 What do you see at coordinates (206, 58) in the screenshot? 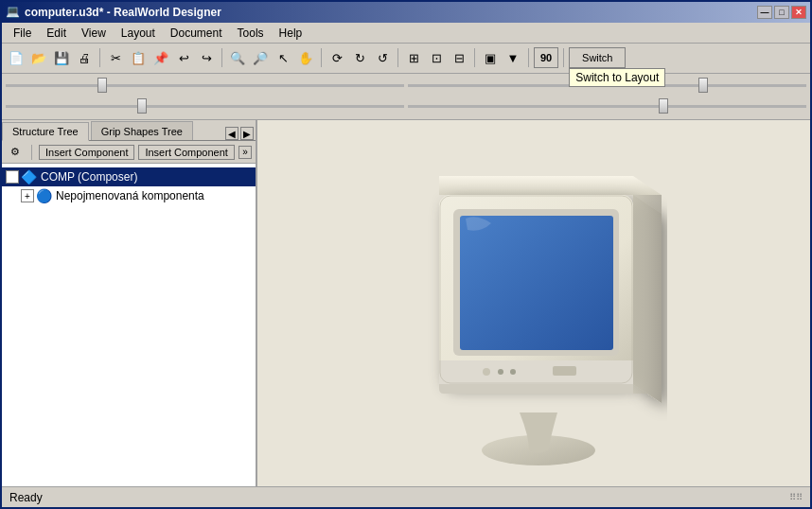
I see `redo-button: ↪` at bounding box center [206, 58].